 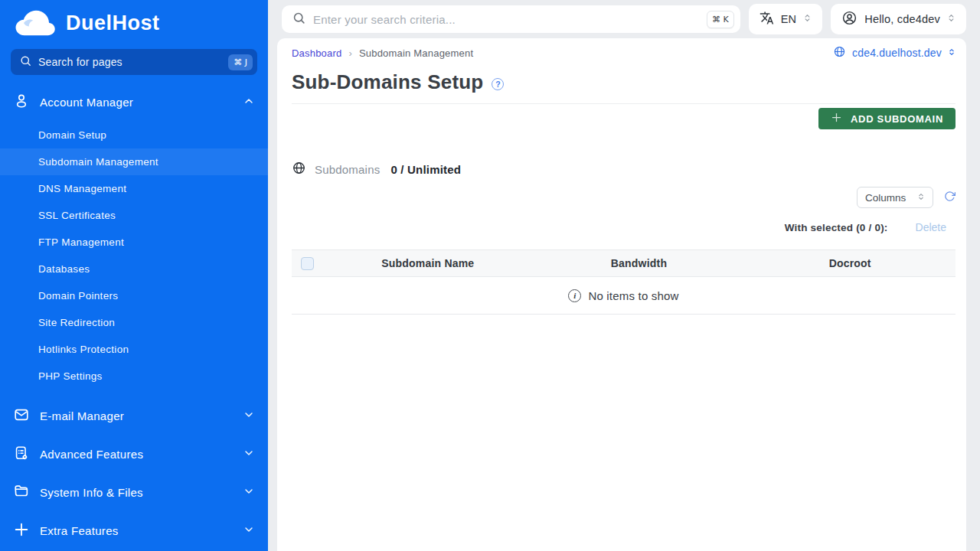 What do you see at coordinates (836, 228) in the screenshot?
I see `with-selected-label: With selected (0 / 0):` at bounding box center [836, 228].